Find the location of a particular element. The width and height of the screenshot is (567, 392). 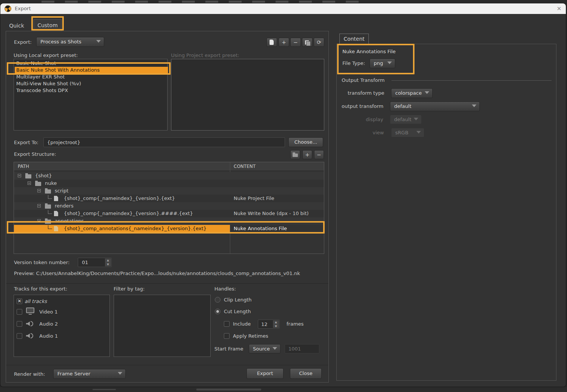

structure-row: {shot}_comp{_nameindex}_{version}.{ext} … is located at coordinates (169, 198).